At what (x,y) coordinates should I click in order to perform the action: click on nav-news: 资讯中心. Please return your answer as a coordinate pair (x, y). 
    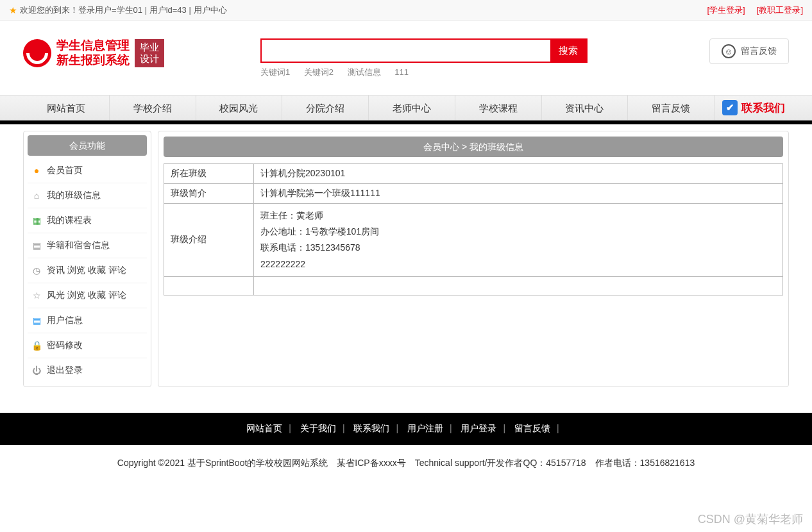
    Looking at the image, I should click on (585, 108).